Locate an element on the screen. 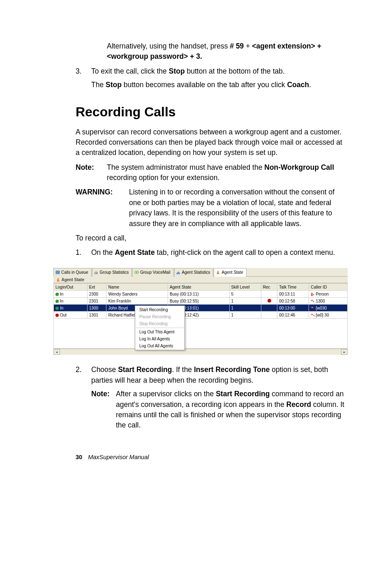 The height and width of the screenshot is (580, 392). cell: 2300 is located at coordinates (97, 294).